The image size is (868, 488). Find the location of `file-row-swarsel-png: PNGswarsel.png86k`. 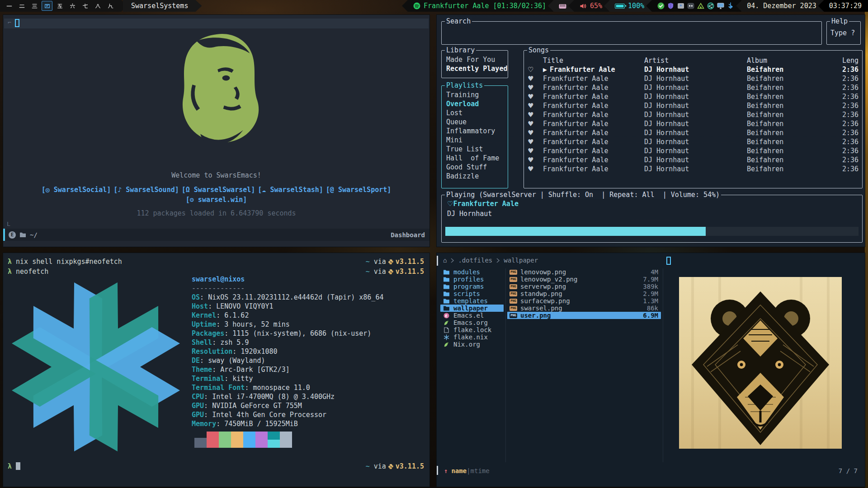

file-row-swarsel-png: PNGswarsel.png86k is located at coordinates (584, 308).